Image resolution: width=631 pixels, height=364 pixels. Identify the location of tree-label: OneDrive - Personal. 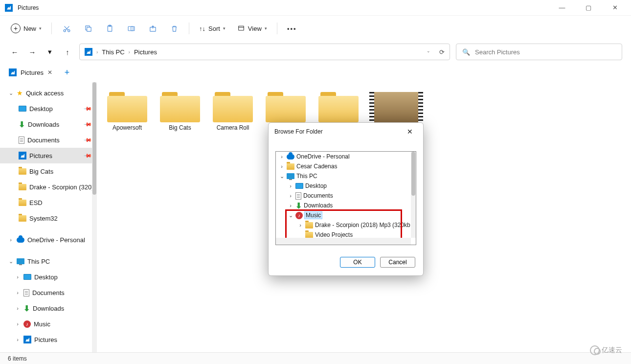
(323, 157).